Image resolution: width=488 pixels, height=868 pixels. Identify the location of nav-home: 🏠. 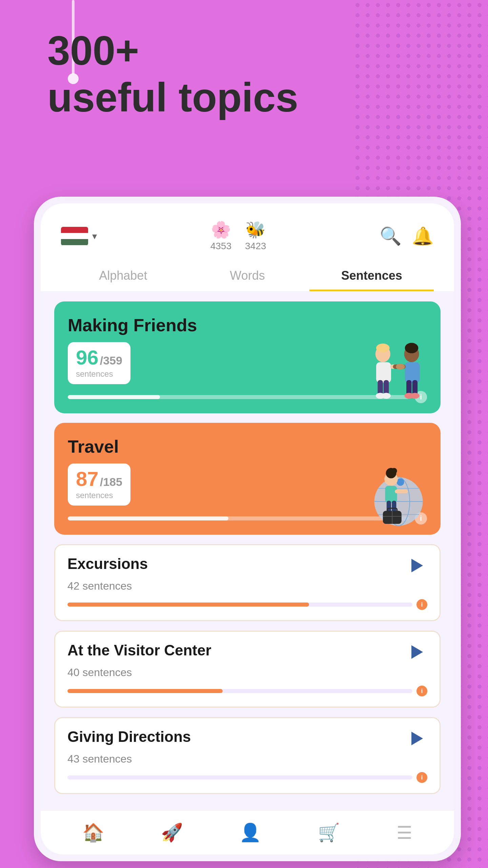
(94, 833).